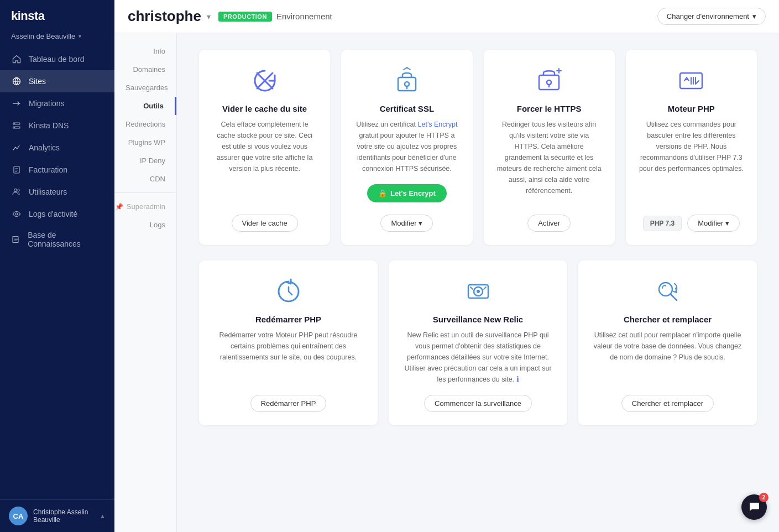 Image resolution: width=779 pixels, height=532 pixels. Describe the element at coordinates (145, 160) in the screenshot. I see `sub-sidebar-item-ip-deny: IP Deny` at that location.